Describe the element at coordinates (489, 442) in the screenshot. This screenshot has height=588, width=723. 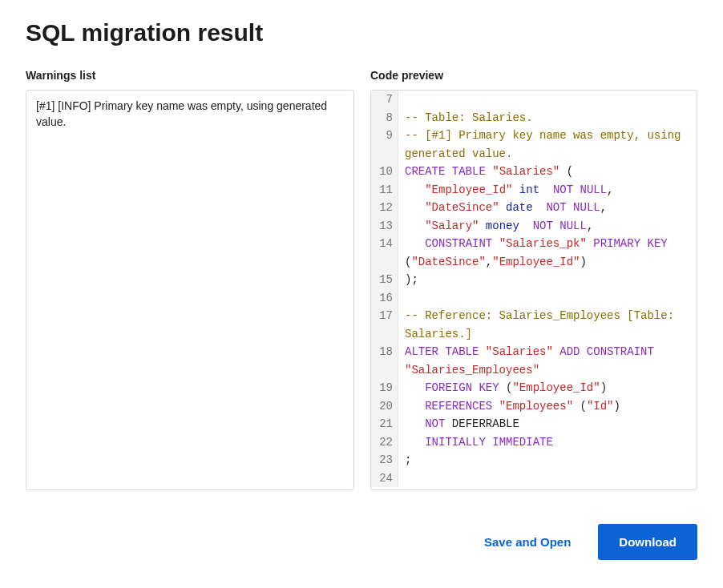
I see `code-token: INITIALLY IMMEDIATE` at that location.